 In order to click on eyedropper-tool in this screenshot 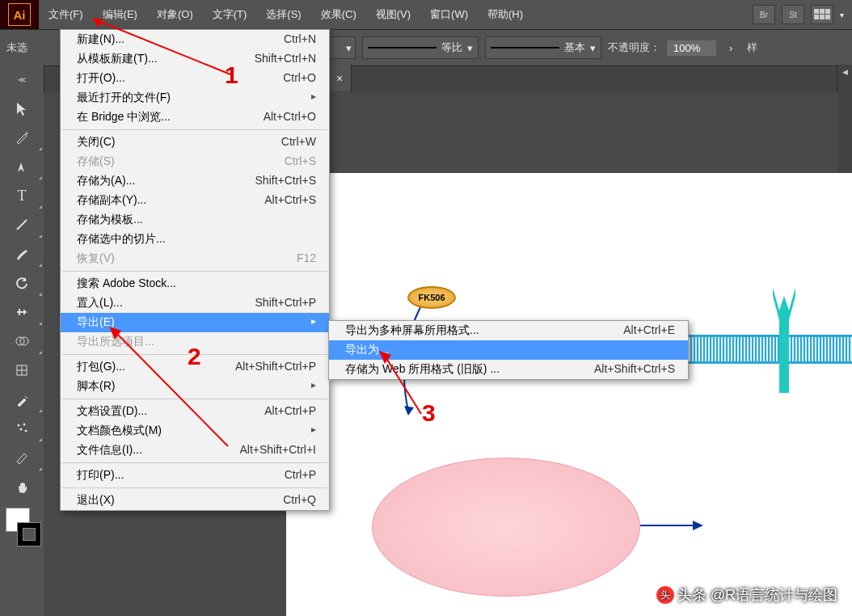, I will do `click(22, 399)`.